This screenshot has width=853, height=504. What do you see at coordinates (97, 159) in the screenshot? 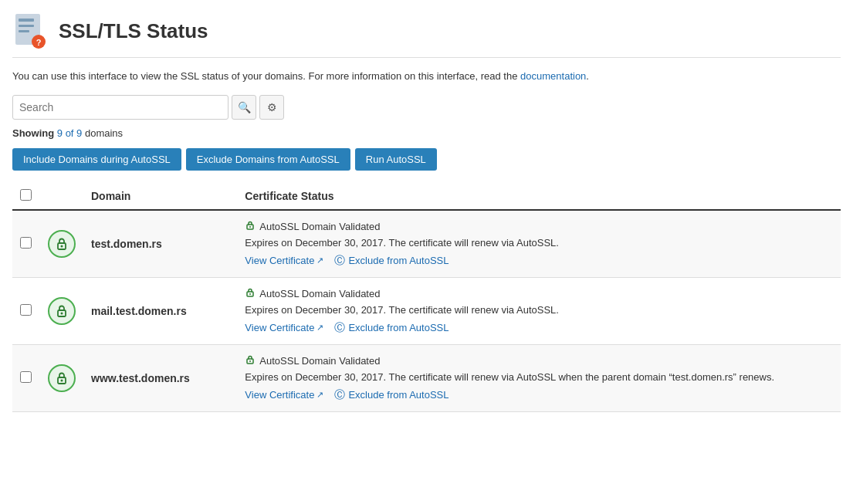
I see `include-domains-button: Include Domains during AutoSSL` at bounding box center [97, 159].